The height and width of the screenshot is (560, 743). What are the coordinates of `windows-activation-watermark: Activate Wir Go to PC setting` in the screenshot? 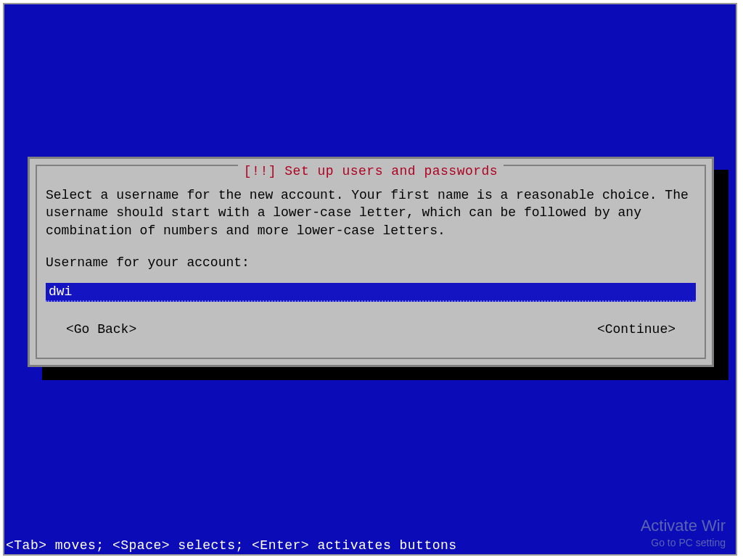 It's located at (684, 532).